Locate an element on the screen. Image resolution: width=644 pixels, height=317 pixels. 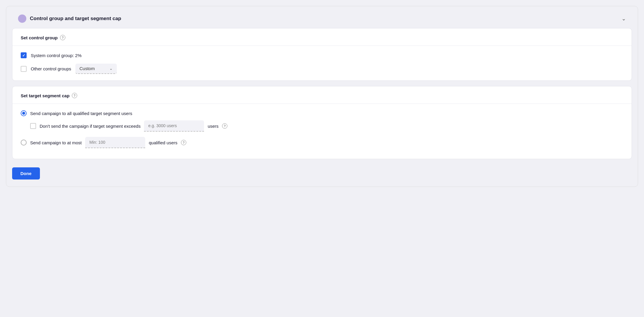
qualified-users-suffix: qualified users is located at coordinates (163, 143).